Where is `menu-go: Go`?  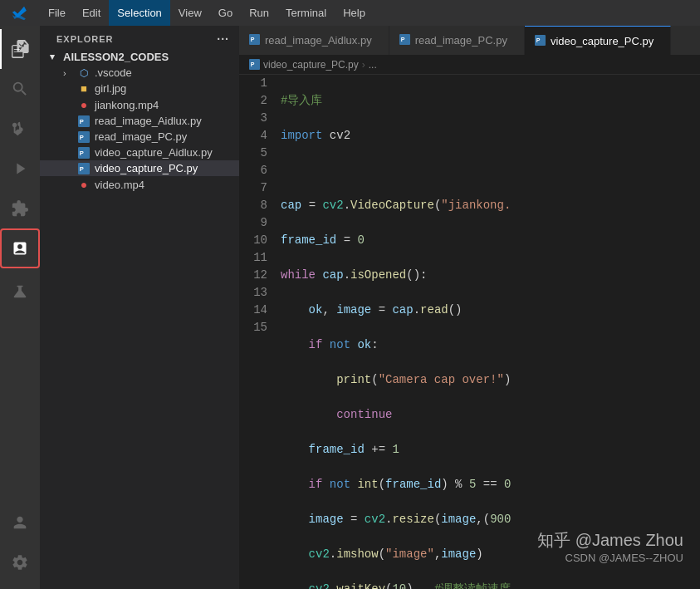 menu-go: Go is located at coordinates (226, 13).